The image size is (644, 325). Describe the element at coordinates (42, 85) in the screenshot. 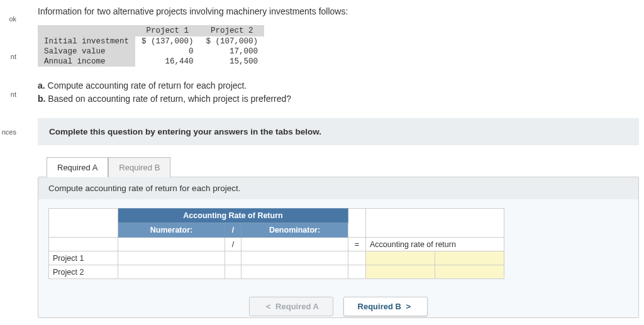

I see `q-a-prefix: a.` at that location.